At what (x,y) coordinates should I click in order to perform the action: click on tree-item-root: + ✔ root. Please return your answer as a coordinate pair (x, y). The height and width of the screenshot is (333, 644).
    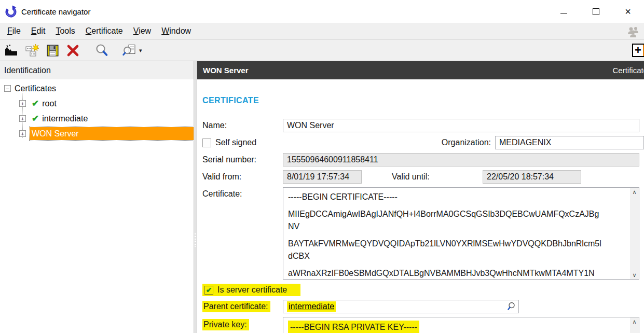
    Looking at the image, I should click on (97, 104).